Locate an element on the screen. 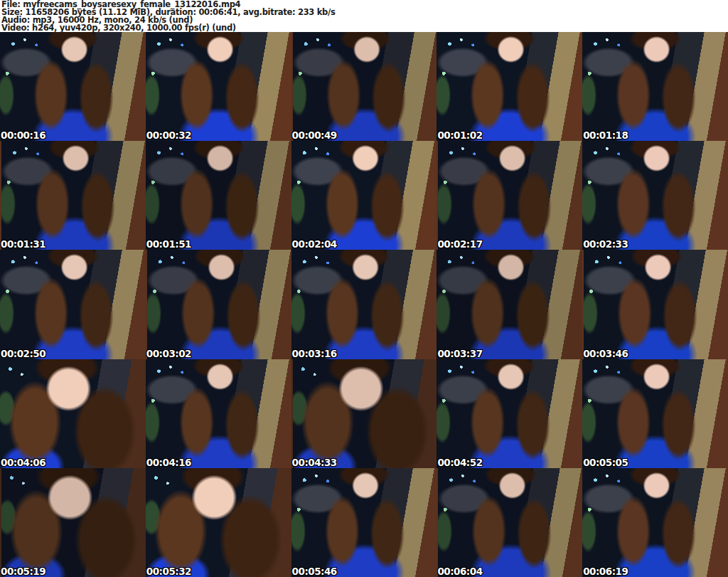 The width and height of the screenshot is (728, 577). frame-timestamp: 00:00:32 is located at coordinates (169, 135).